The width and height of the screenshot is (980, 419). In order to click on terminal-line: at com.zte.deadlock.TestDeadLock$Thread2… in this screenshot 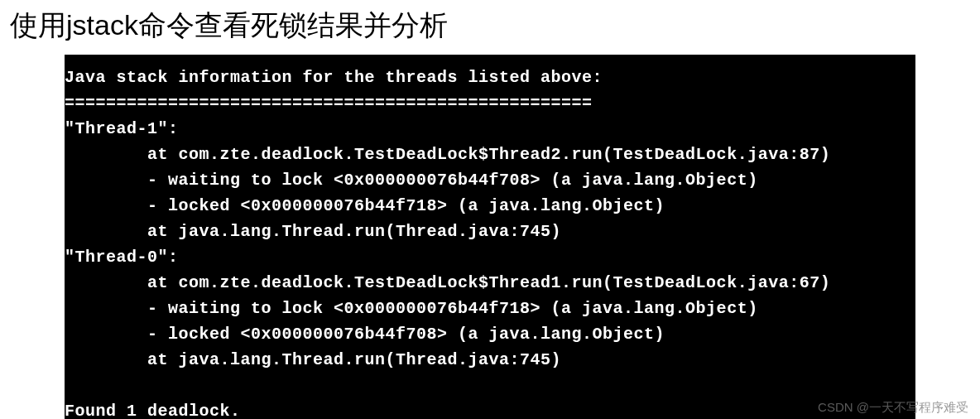, I will do `click(447, 154)`.